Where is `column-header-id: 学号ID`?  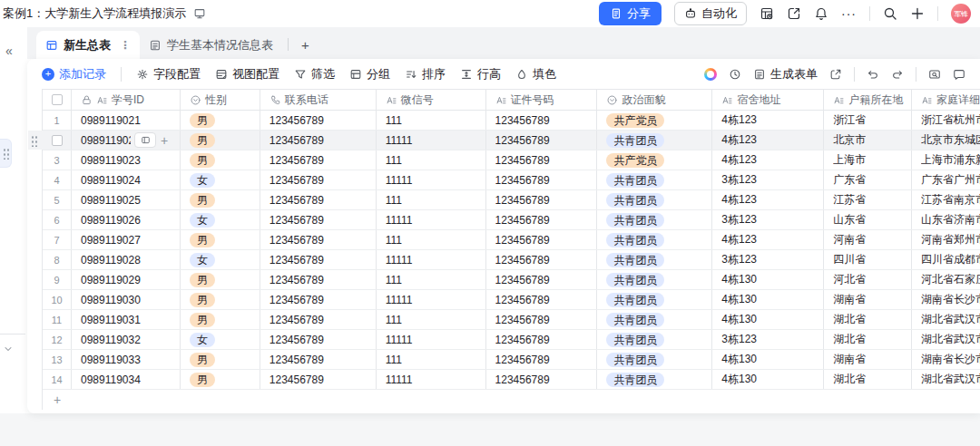 column-header-id: 学号ID is located at coordinates (126, 100).